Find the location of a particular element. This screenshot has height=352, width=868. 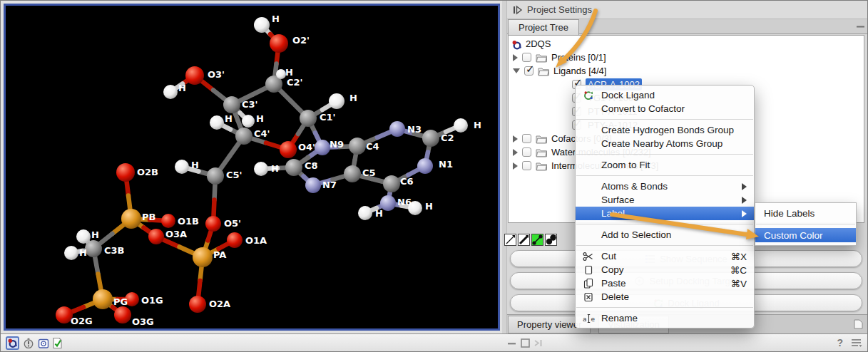

menu-item-custom-color: Custom Color is located at coordinates (806, 235).